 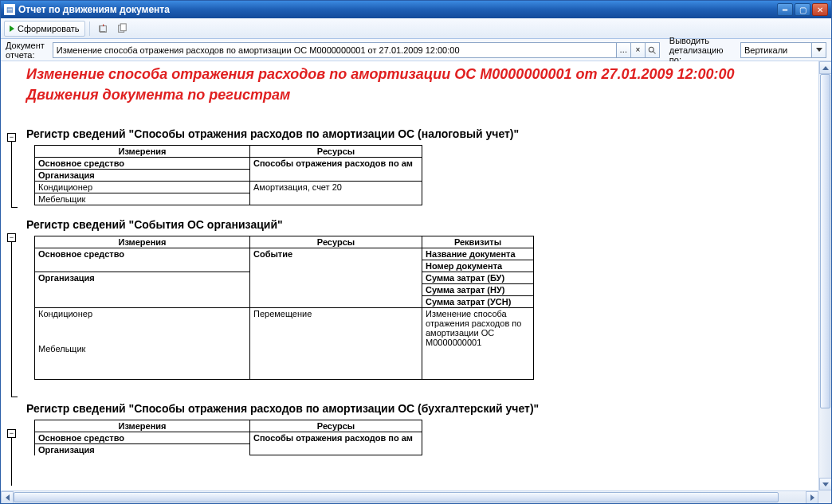 I want to click on det-row: Сумма затрат (УСН), so click(x=478, y=301).